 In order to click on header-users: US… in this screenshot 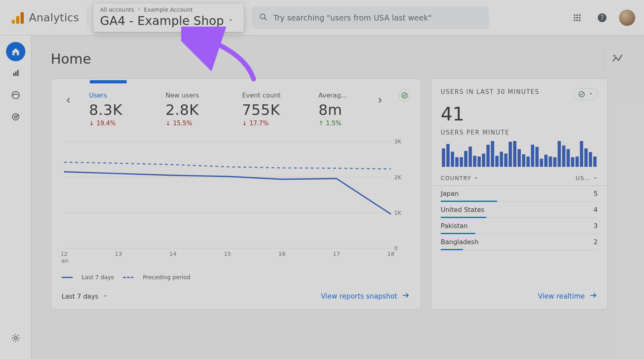, I will do `click(587, 178)`.